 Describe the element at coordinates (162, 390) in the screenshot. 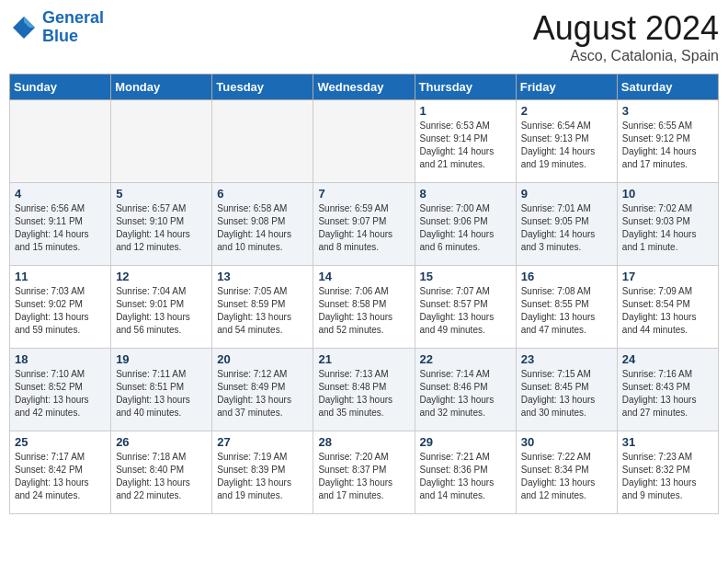

I see `calendar-cell: 19Sunrise: 7:11 AMSunset: 8:51 PMDayligh…` at that location.